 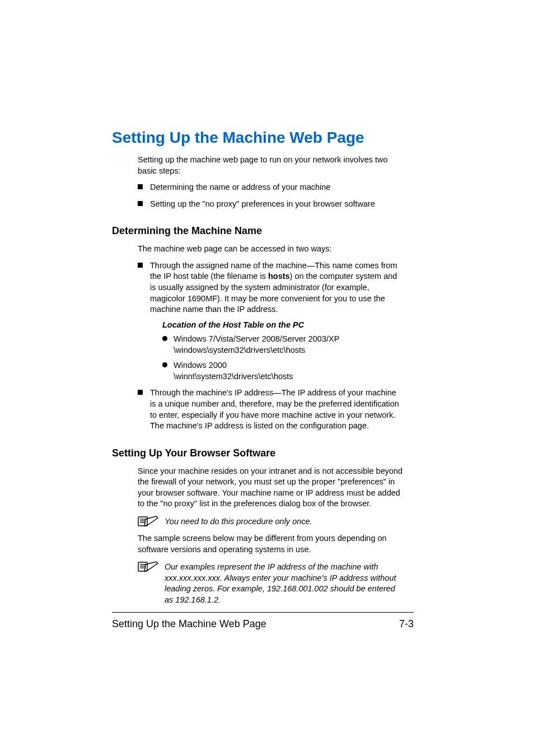 What do you see at coordinates (281, 583) in the screenshot?
I see `note-text: Our examples represent the IP address of…` at bounding box center [281, 583].